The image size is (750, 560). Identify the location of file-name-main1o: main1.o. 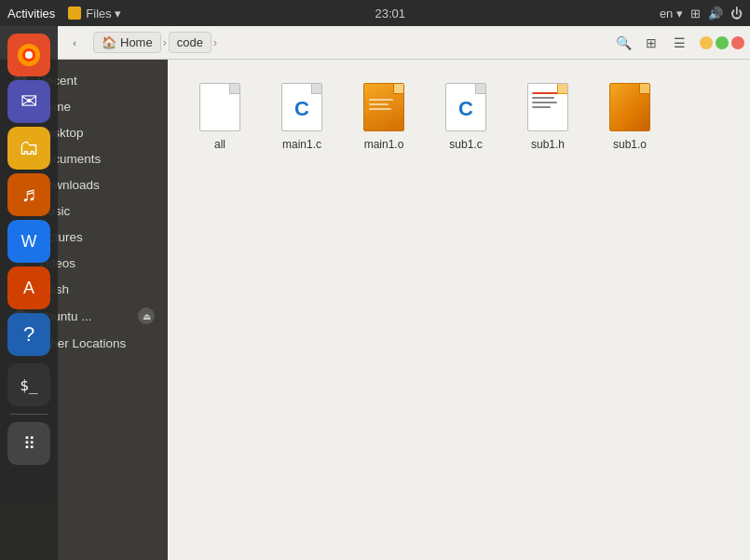
(384, 144).